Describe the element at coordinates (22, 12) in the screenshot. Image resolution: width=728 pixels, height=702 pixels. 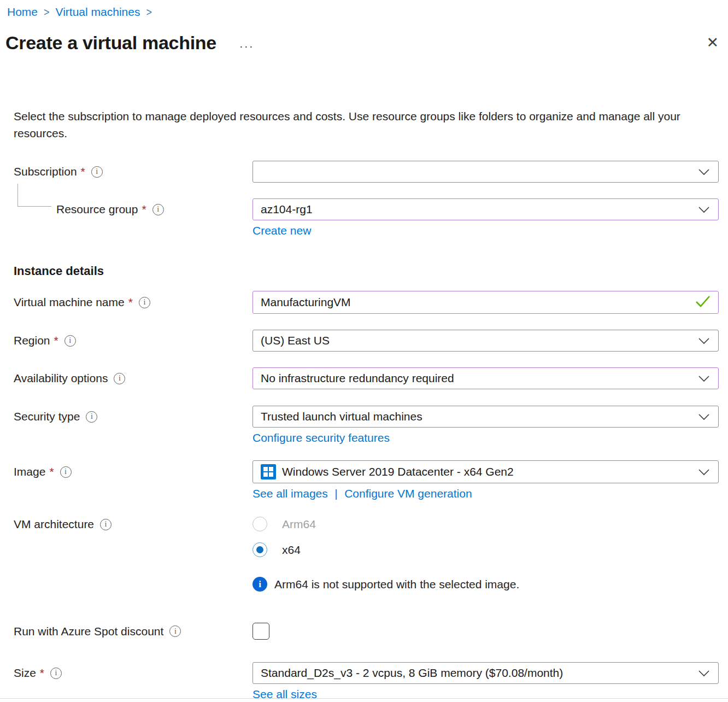
I see `breadcrumb-link-home: Home` at that location.